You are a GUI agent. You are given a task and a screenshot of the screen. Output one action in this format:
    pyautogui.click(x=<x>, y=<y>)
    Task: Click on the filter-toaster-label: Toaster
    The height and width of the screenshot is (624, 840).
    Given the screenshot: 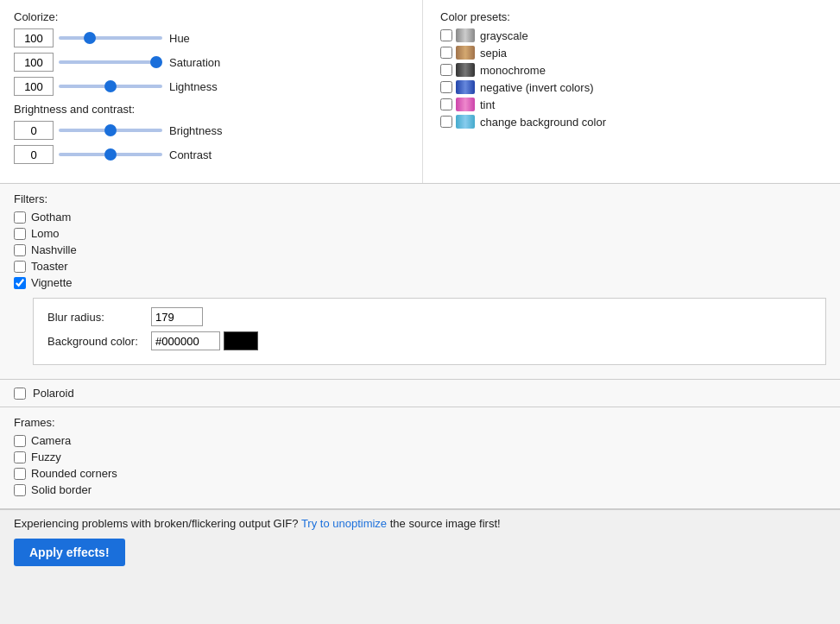 What is the action you would take?
    pyautogui.click(x=50, y=266)
    